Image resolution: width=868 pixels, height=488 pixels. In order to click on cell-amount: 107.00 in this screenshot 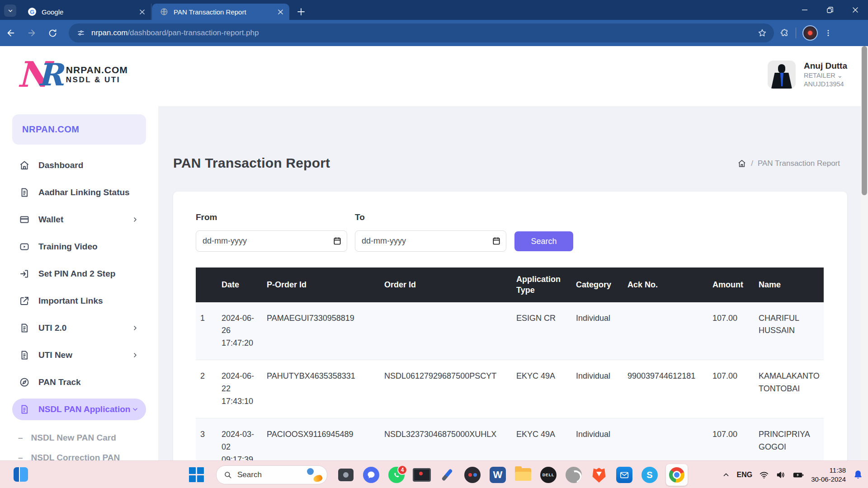, I will do `click(731, 331)`.